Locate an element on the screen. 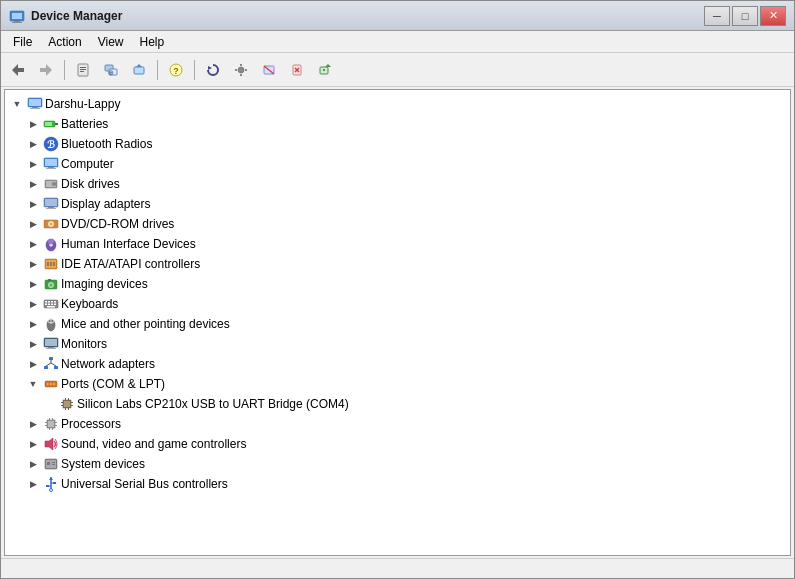  hid-expander: ▶ is located at coordinates (33, 244).